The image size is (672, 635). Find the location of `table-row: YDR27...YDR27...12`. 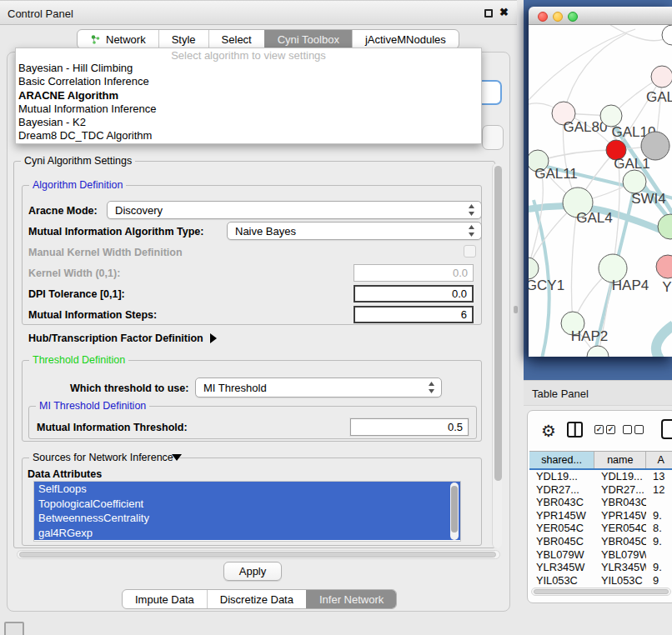

table-row: YDR27...YDR27...12 is located at coordinates (600, 490).